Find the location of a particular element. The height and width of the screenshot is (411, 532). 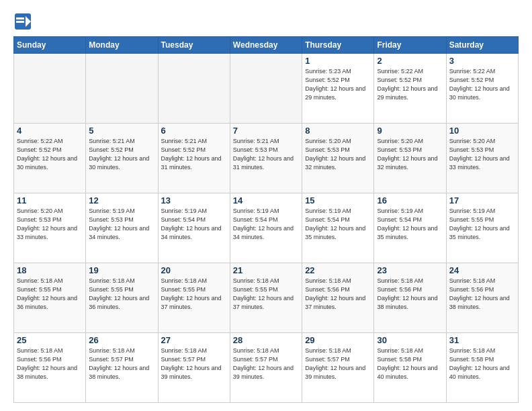

day-header-monday: Monday is located at coordinates (122, 46).